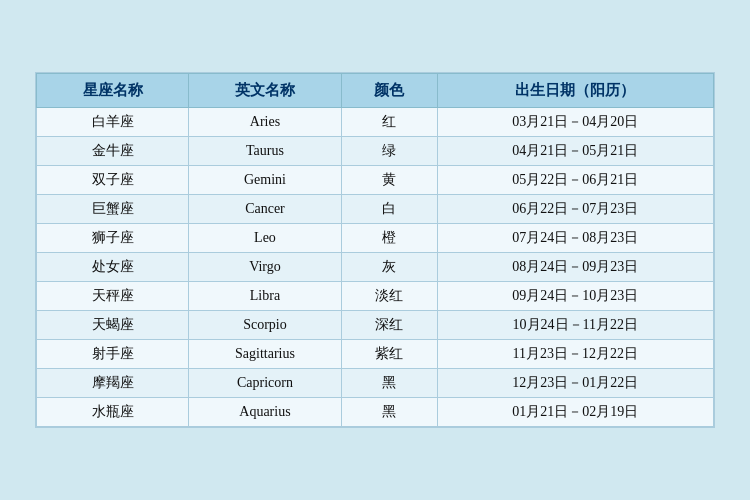  Describe the element at coordinates (389, 354) in the screenshot. I see `cell-color: 紫红` at that location.